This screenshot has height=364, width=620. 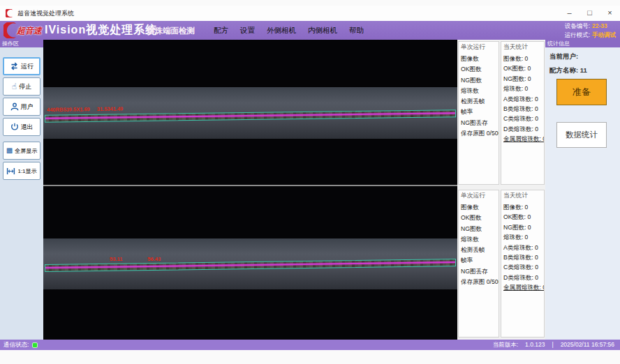 What do you see at coordinates (289, 31) in the screenshot?
I see `menu-bar: 配方 设置 外侧相机 内侧相机 帮助` at bounding box center [289, 31].